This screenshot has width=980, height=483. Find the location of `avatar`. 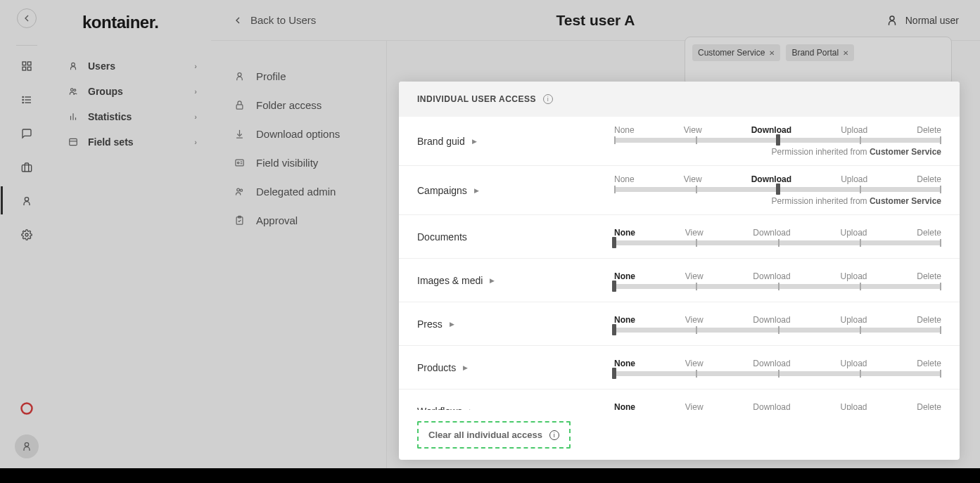

avatar is located at coordinates (27, 446).